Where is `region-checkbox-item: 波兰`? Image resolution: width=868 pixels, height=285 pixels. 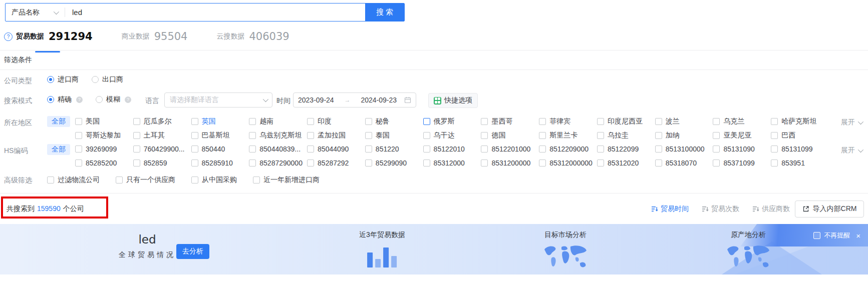
region-checkbox-item: 波兰 is located at coordinates (684, 122).